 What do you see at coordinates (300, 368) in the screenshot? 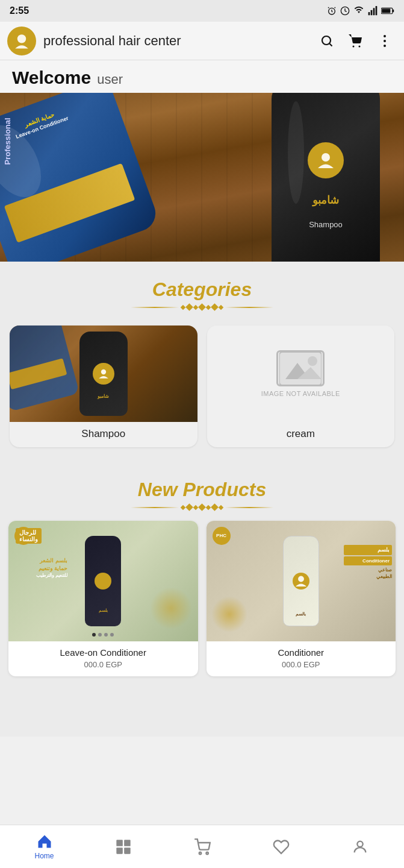
I see `image-placeholder` at bounding box center [300, 368].